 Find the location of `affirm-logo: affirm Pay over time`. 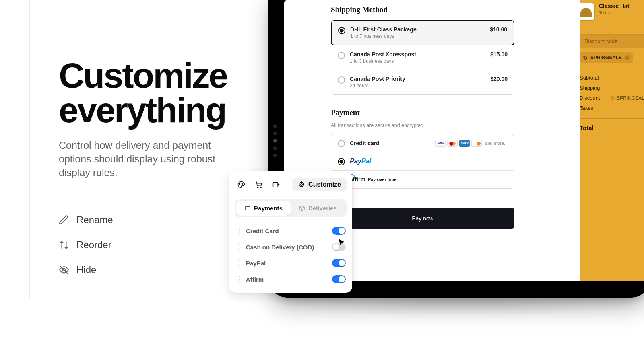

affirm-logo: affirm Pay over time is located at coordinates (373, 179).